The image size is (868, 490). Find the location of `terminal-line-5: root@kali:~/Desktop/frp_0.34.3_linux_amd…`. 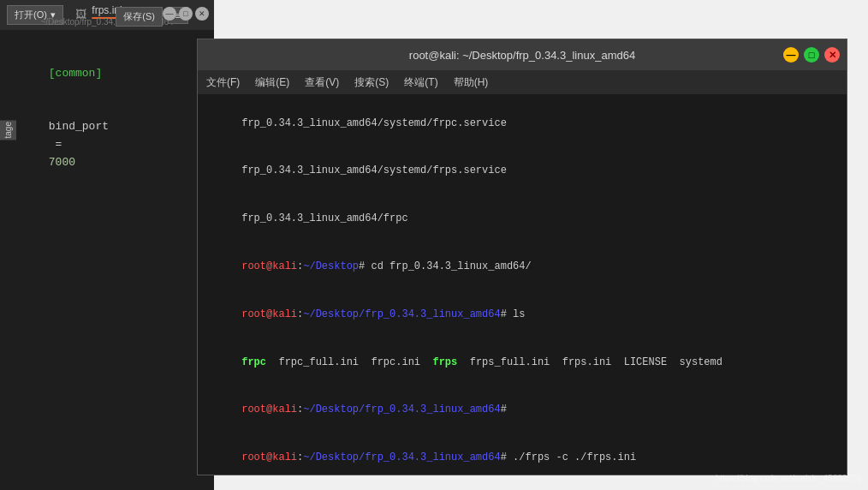

terminal-line-5: root@kali:~/Desktop/frp_0.34.3_linux_amd… is located at coordinates (522, 314).